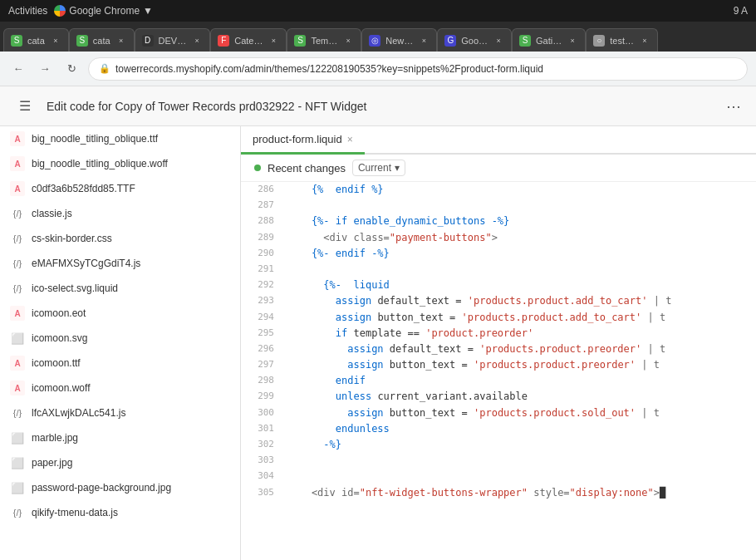 The width and height of the screenshot is (756, 560). I want to click on line-content: {% endif %}, so click(336, 189).